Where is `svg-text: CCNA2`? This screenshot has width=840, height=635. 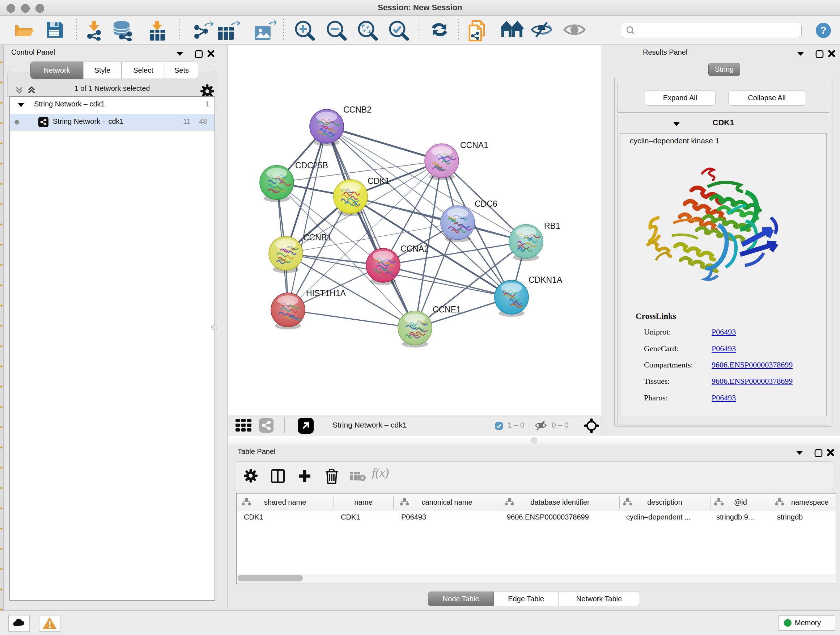
svg-text: CCNA2 is located at coordinates (415, 249).